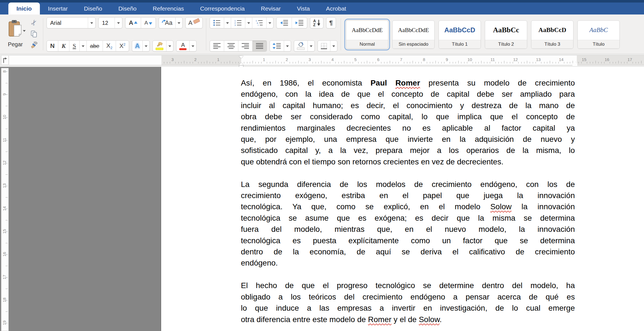  What do you see at coordinates (71, 23) in the screenshot?
I see `font-family-select: Arial` at bounding box center [71, 23].